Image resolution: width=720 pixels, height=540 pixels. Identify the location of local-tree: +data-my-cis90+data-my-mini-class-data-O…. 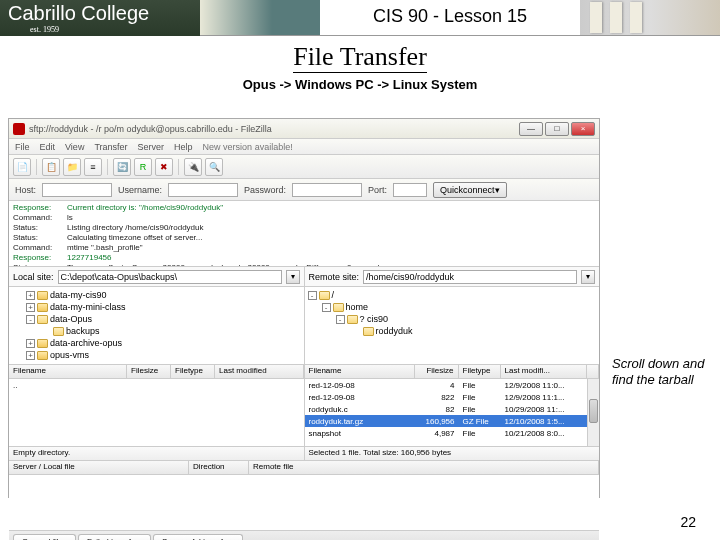
(156, 326).